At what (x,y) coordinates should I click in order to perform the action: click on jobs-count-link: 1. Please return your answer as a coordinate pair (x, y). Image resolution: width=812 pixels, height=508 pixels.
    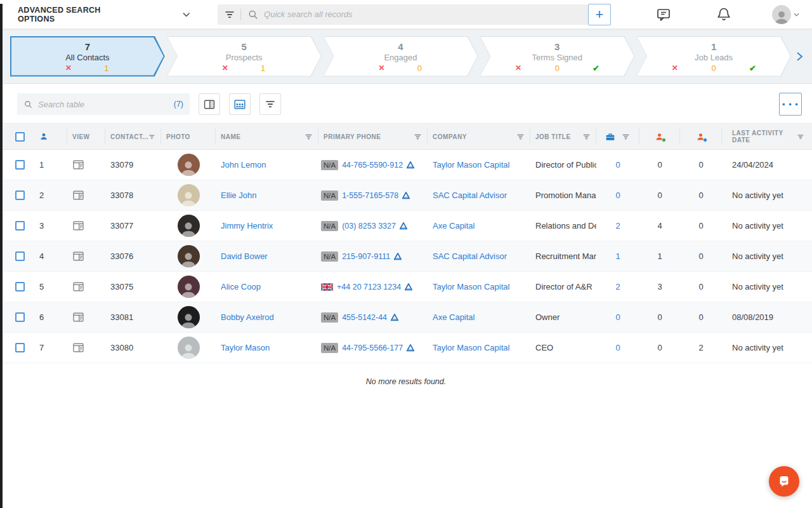
    Looking at the image, I should click on (618, 257).